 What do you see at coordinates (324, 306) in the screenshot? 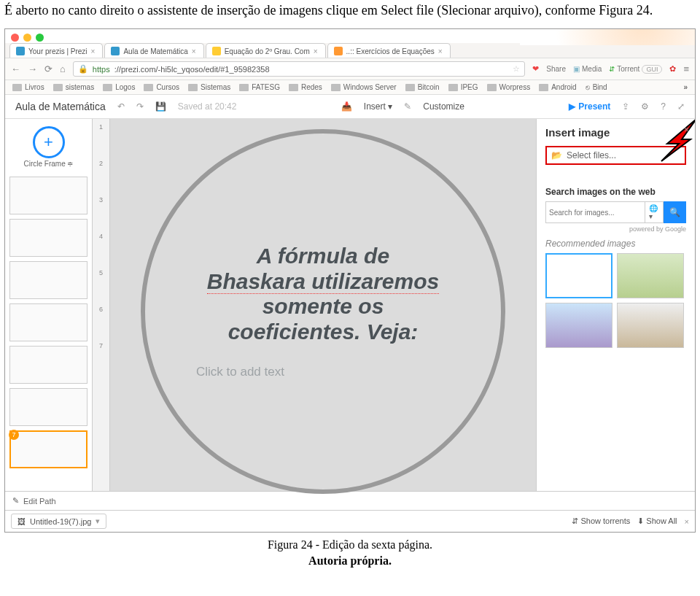
I see `headline-line: somente os` at bounding box center [324, 306].